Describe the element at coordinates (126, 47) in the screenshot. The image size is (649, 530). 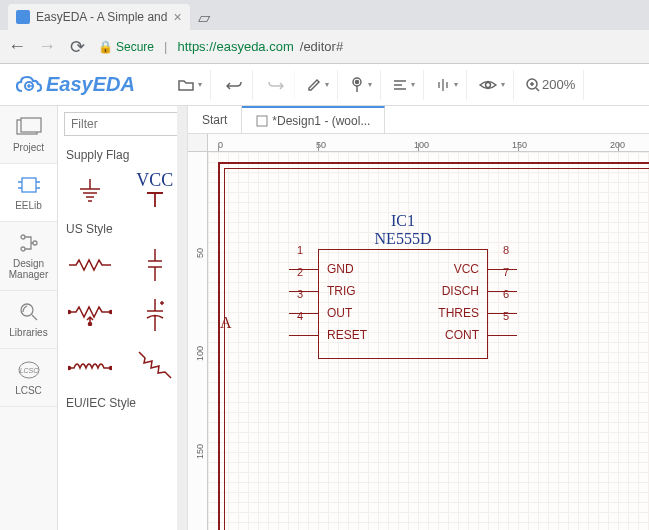
I see `lock-icon: 🔒 Secure` at that location.